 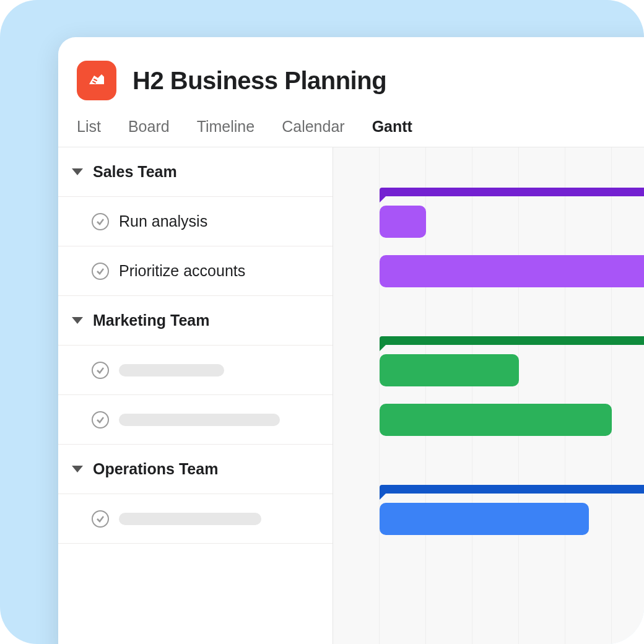 I want to click on task-row: Run analysis, so click(x=196, y=222).